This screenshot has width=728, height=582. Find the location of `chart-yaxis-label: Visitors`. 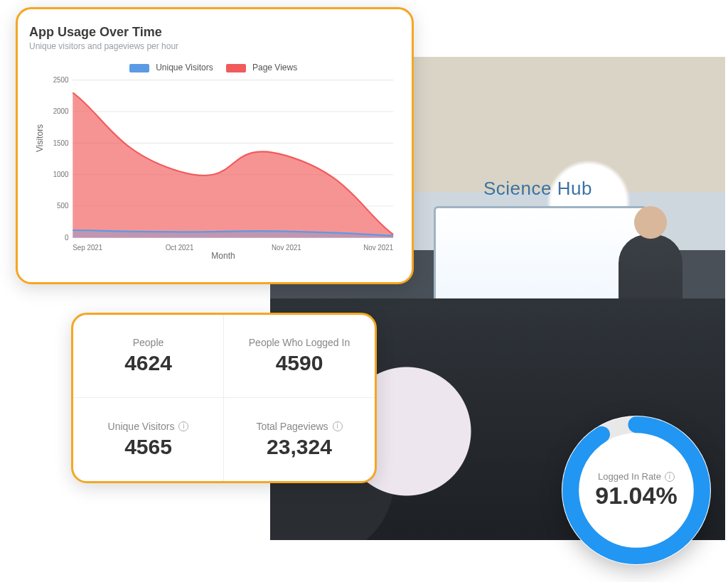

chart-yaxis-label: Visitors is located at coordinates (40, 138).